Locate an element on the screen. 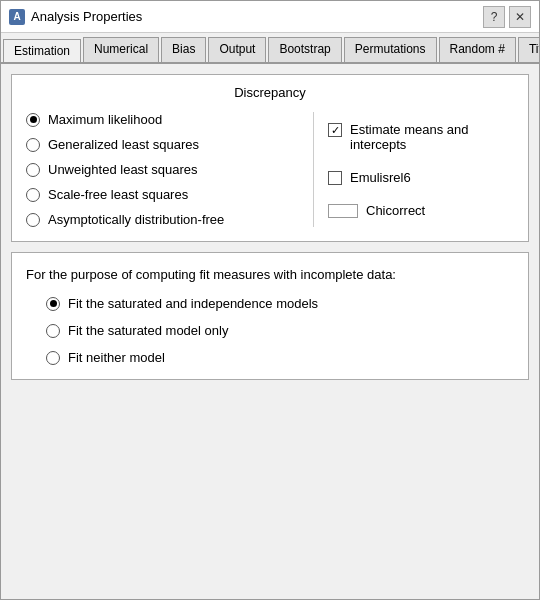 This screenshot has height=600, width=540. fit-measures-radio-group: Fit the saturated and independence model… is located at coordinates (270, 330).